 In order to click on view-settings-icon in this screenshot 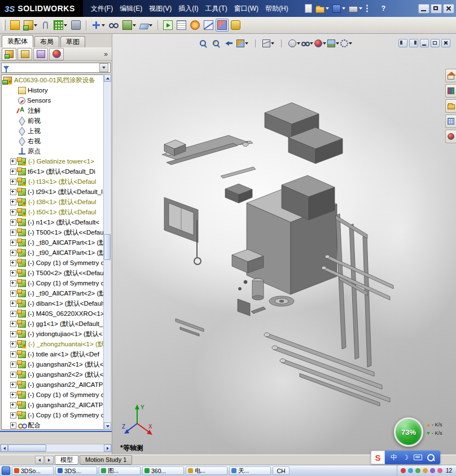, I will do `click(346, 43)`.